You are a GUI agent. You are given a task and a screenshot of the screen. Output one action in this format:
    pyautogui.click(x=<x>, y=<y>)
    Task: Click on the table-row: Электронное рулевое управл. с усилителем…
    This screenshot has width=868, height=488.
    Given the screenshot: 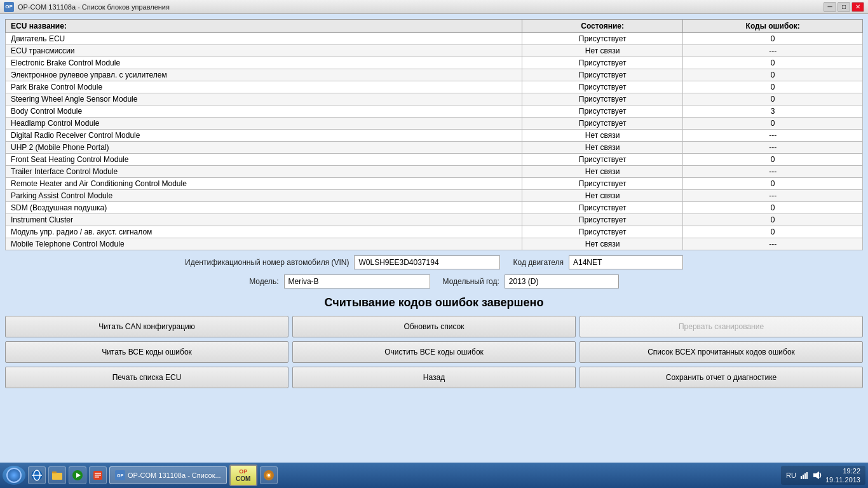 What is the action you would take?
    pyautogui.click(x=435, y=75)
    